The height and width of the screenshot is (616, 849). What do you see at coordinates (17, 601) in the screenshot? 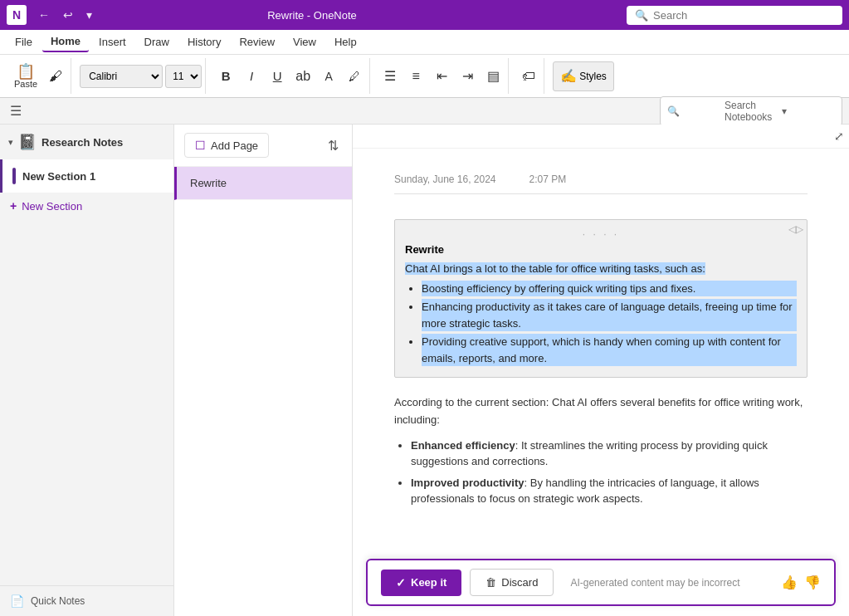
I see `quick-notes-icon: 📄` at bounding box center [17, 601].